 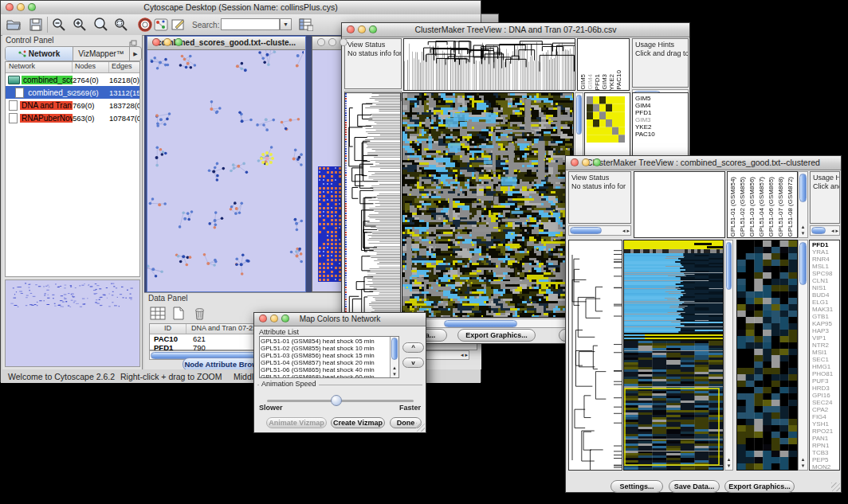 I want to click on animate-vizmap-button: Animate Vizmap, so click(x=296, y=423).